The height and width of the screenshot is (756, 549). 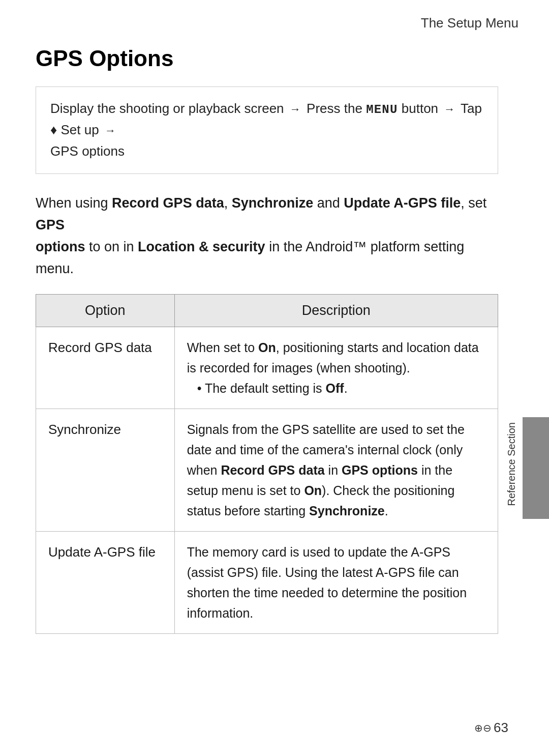 I want to click on nav-step5: GPS options, so click(x=87, y=151).